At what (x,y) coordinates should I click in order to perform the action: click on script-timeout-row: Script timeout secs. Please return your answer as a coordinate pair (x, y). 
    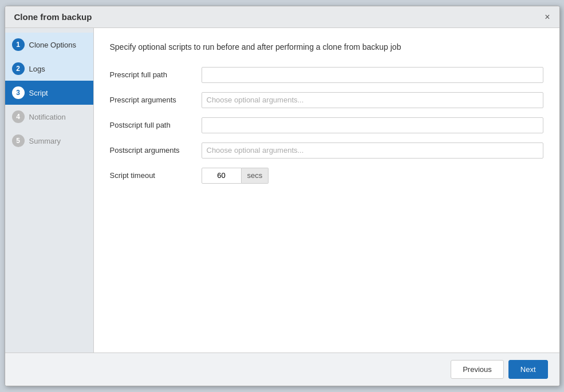
    Looking at the image, I should click on (326, 176).